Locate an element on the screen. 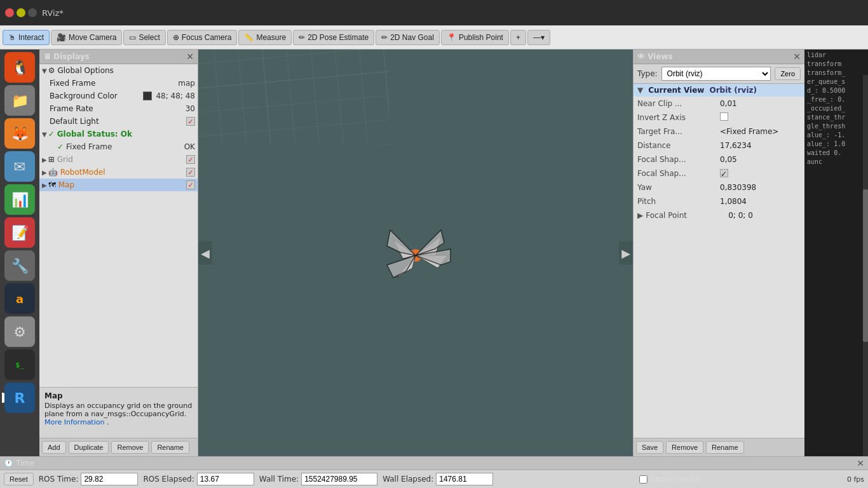  measure-button: 📏 Measure is located at coordinates (265, 37).